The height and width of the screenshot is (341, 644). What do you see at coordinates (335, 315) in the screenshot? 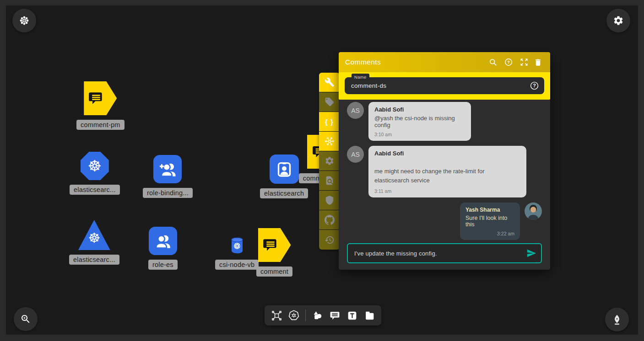
I see `comment-button` at bounding box center [335, 315].